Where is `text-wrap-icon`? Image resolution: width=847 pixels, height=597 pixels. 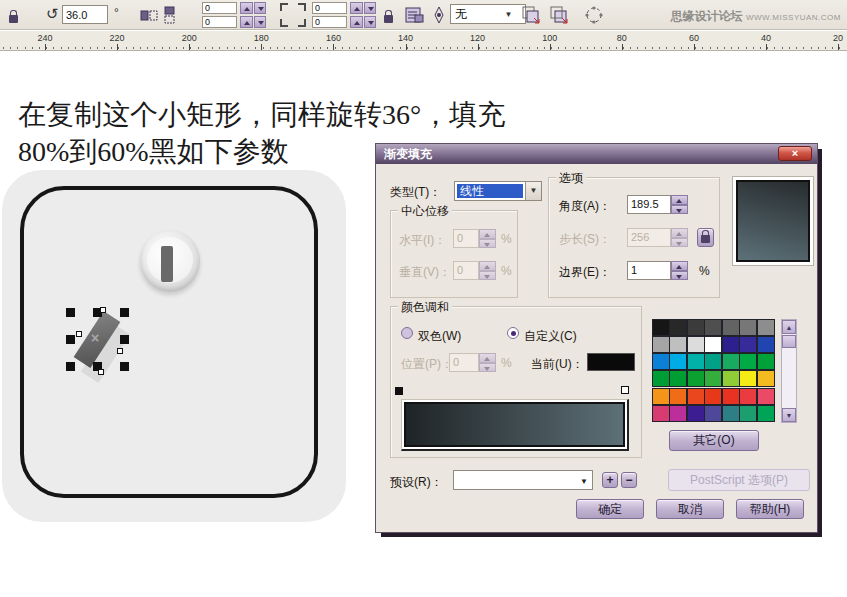
text-wrap-icon is located at coordinates (415, 16).